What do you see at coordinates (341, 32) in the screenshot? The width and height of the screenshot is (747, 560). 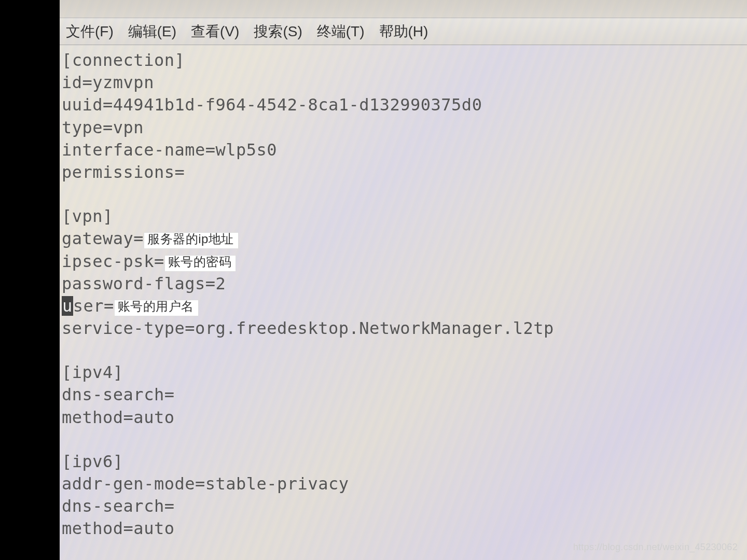 I see `menu-terminal: 终端(T)` at bounding box center [341, 32].